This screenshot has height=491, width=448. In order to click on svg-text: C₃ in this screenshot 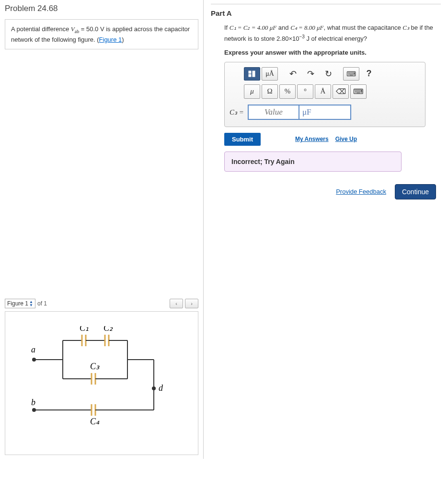, I will do `click(95, 366)`.